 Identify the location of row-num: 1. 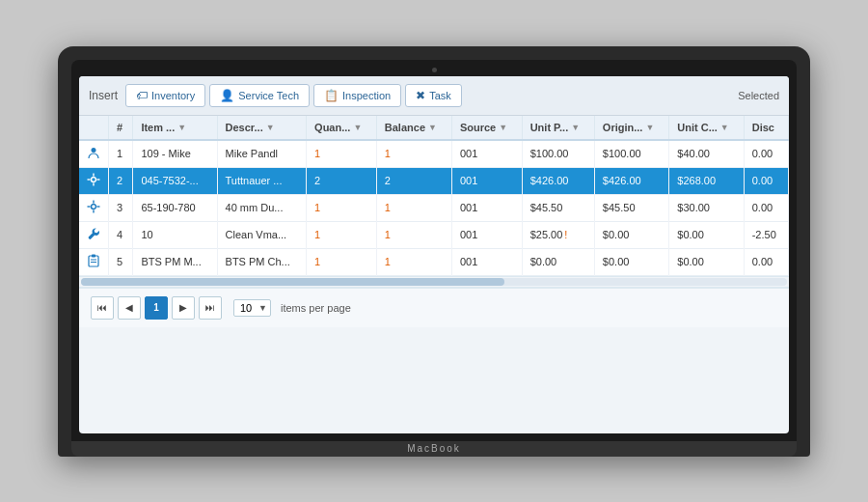
(122, 154).